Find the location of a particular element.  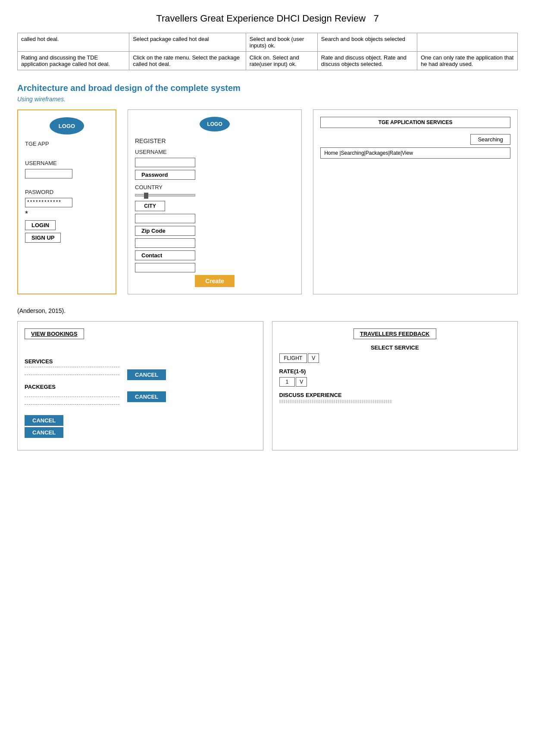

packages-label: PACKEGES is located at coordinates (141, 387).